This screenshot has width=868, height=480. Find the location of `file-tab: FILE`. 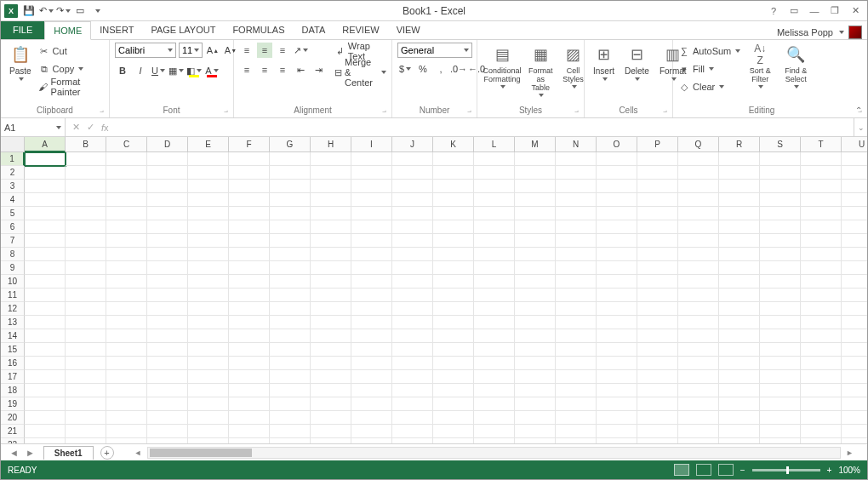

file-tab: FILE is located at coordinates (22, 30).